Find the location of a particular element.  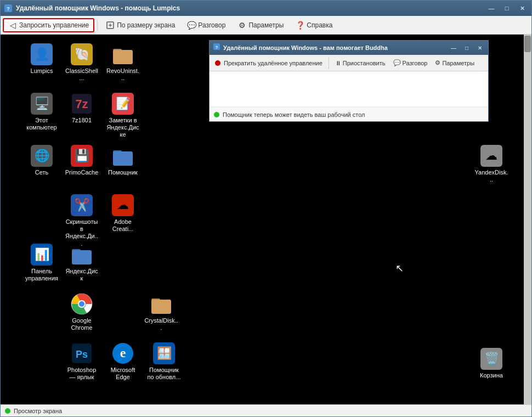

inner-settings-icon: ⚙ is located at coordinates (438, 63).